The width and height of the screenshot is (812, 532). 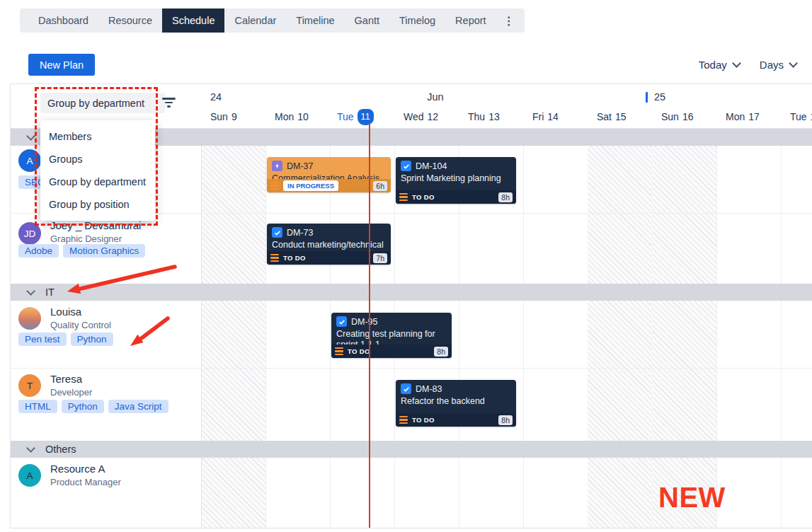 What do you see at coordinates (62, 65) in the screenshot?
I see `new-plan-button: New Plan` at bounding box center [62, 65].